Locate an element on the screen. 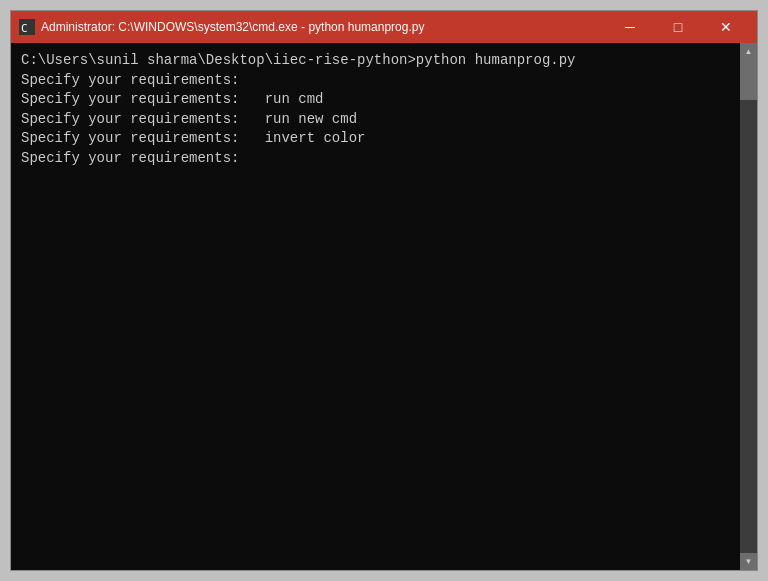  cmd-icon: C is located at coordinates (27, 27).